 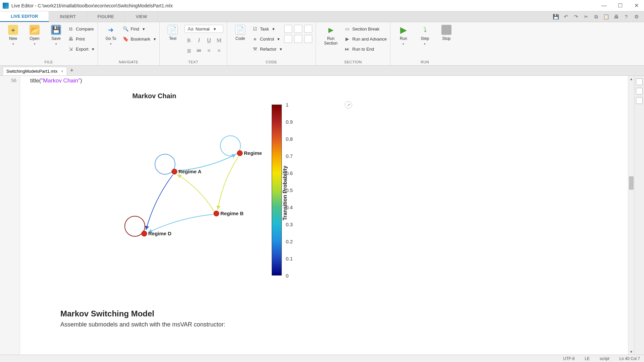 I want to click on scroll-down-icon: ▼, so click(x=631, y=352).